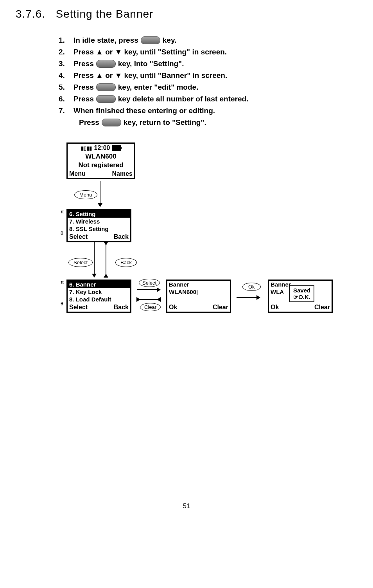  What do you see at coordinates (101, 161) in the screenshot?
I see `idle-screen: ▮▯▮▮ 12:00 WLAN600 Not registered Menu N…` at bounding box center [101, 161].